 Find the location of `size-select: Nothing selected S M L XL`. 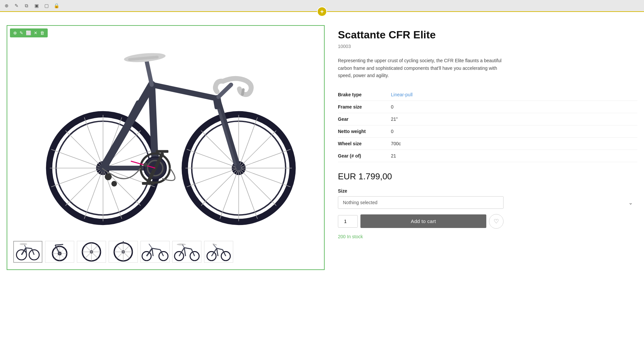

size-select: Nothing selected S M L XL is located at coordinates (421, 203).